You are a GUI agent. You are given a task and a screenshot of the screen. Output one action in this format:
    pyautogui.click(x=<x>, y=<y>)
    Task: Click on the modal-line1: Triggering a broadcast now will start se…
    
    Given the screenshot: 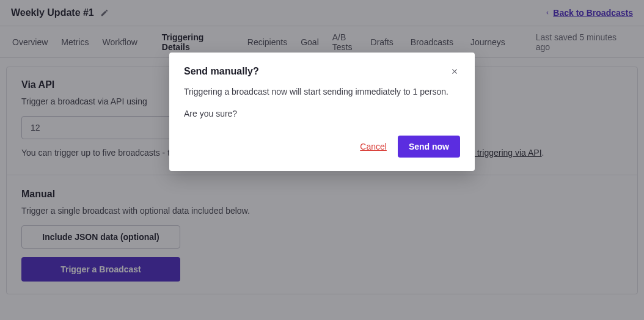 What is the action you would take?
    pyautogui.click(x=322, y=92)
    